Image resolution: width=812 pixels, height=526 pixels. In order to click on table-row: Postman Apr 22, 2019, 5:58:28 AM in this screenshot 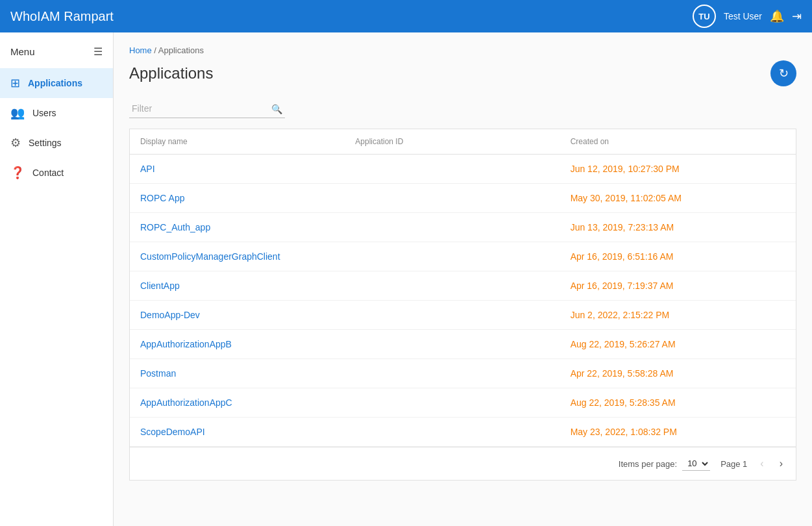, I will do `click(463, 374)`.